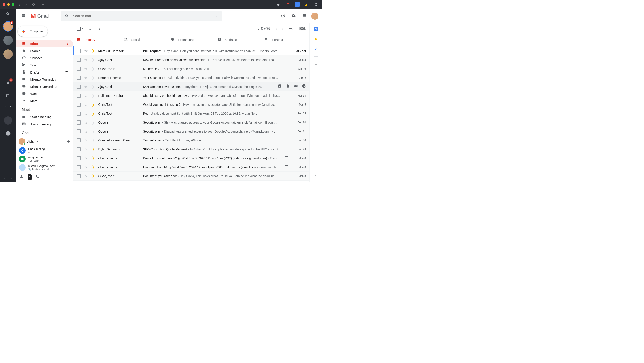 The image size is (644, 363). What do you see at coordinates (316, 4) in the screenshot?
I see `apps-grid-icon: ⠿` at bounding box center [316, 4].